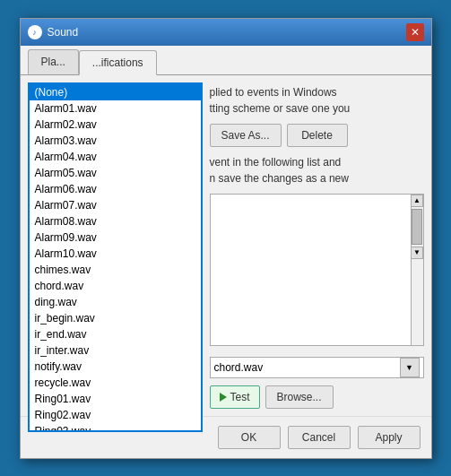 This screenshot has width=451, height=476. Describe the element at coordinates (115, 254) in the screenshot. I see `dropdown-item: Alarm10.wav` at that location.